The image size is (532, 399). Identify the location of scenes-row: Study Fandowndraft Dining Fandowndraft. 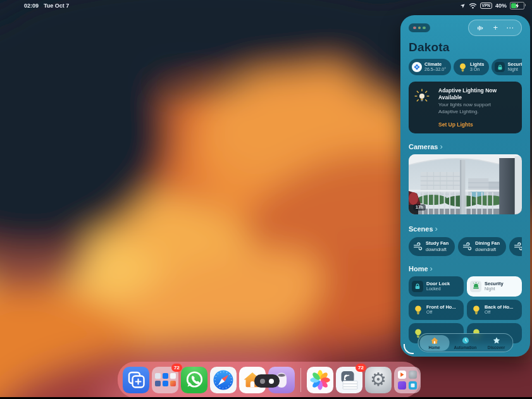
(466, 247).